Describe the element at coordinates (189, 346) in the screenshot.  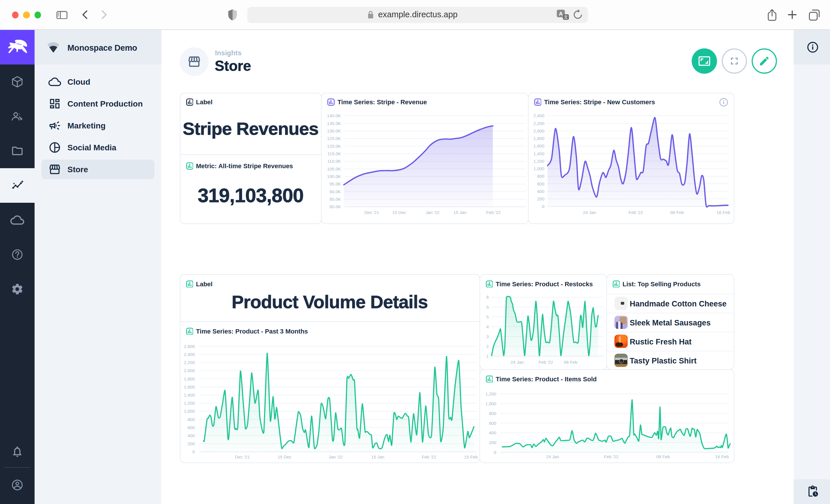
I see `svg-text: 2,600` at that location.